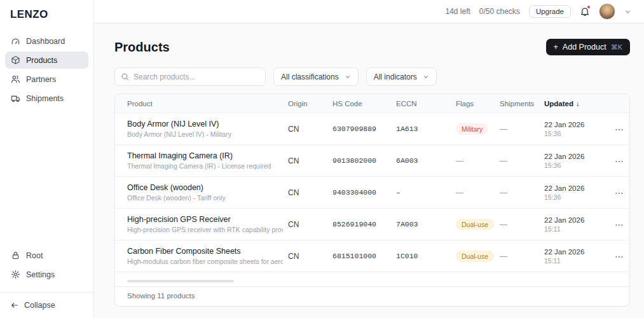 This screenshot has height=318, width=644. Describe the element at coordinates (205, 251) in the screenshot. I see `product-name: Carbon Fiber Composite Sheets` at that location.